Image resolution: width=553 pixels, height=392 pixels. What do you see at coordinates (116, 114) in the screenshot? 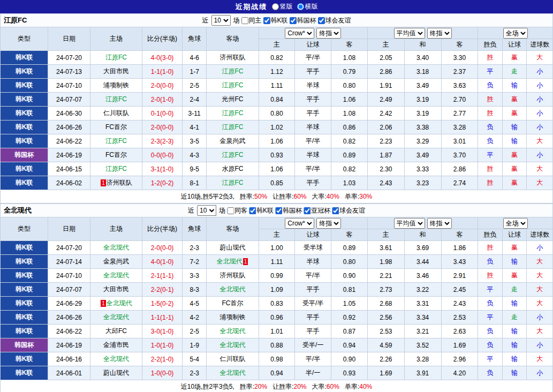
I see `home-team: 仁川联队` at bounding box center [116, 114].